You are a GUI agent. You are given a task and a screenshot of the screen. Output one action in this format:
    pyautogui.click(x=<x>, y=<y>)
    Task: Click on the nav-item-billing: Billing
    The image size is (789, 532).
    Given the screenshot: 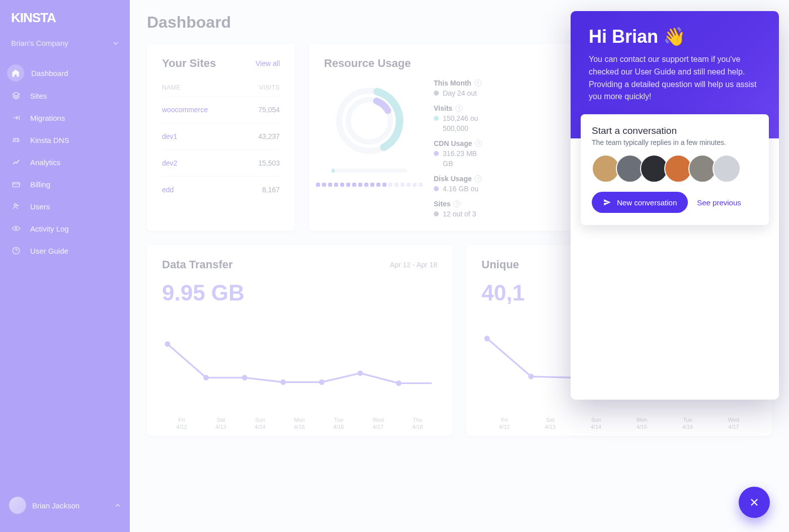 What is the action you would take?
    pyautogui.click(x=65, y=184)
    